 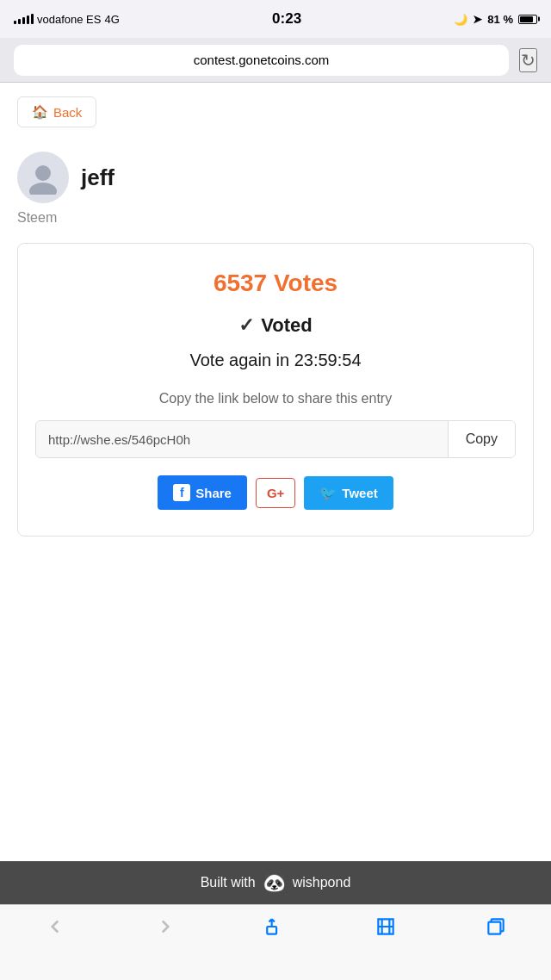 I want to click on battery-info: 🌙 ➤ 81 %, so click(x=496, y=19).